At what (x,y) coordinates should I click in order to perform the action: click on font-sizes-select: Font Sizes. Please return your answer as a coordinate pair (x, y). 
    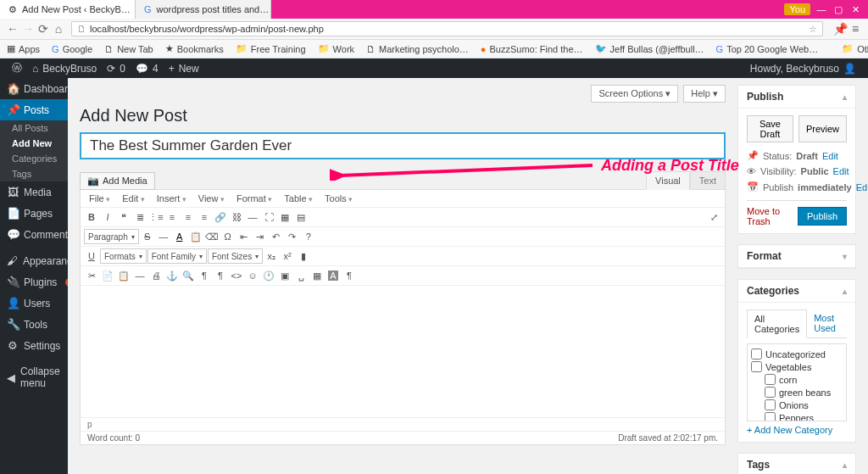
    Looking at the image, I should click on (236, 256).